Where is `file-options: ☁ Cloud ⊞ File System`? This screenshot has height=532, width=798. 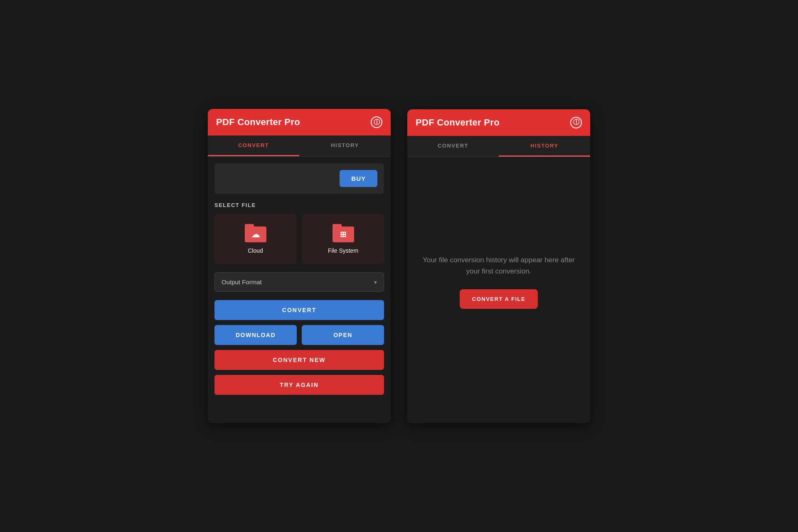
file-options: ☁ Cloud ⊞ File System is located at coordinates (299, 239).